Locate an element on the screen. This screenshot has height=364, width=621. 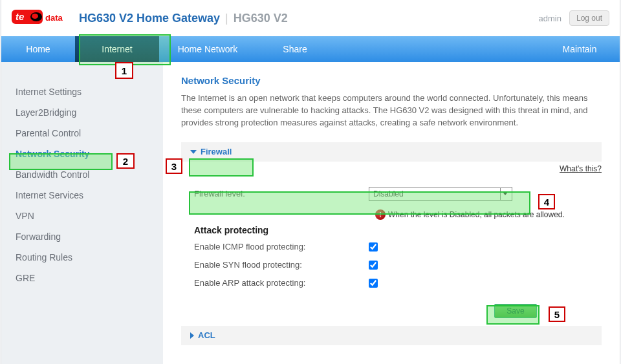
syn-checkbox is located at coordinates (373, 265).